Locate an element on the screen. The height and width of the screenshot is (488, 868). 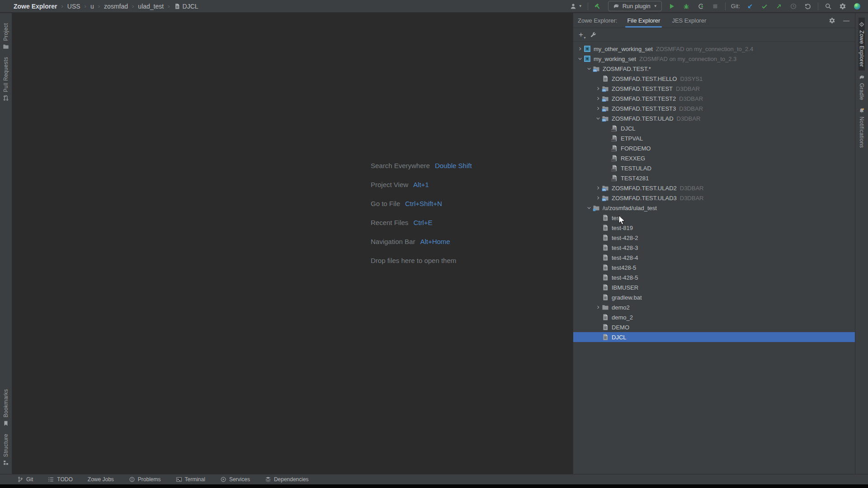
breadcrumb-item-u: u is located at coordinates (92, 6).